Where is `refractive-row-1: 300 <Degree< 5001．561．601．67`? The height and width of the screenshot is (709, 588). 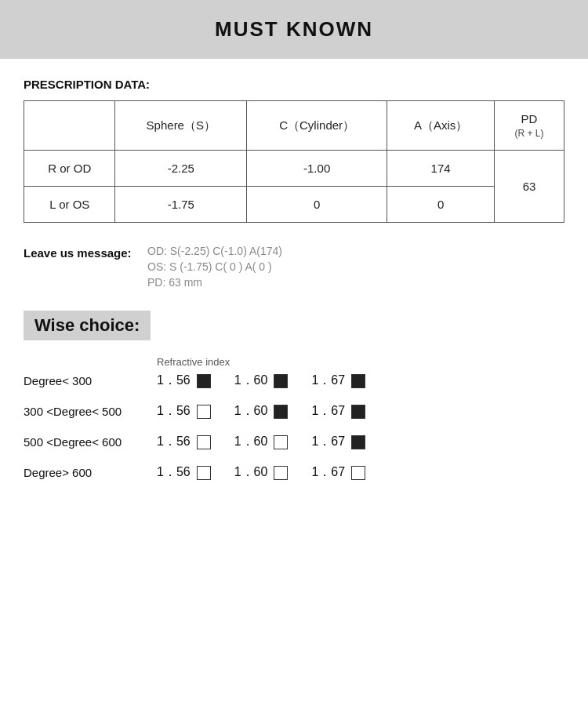
refractive-row-1: 300 <Degree< 5001．561．601．67 is located at coordinates (294, 411).